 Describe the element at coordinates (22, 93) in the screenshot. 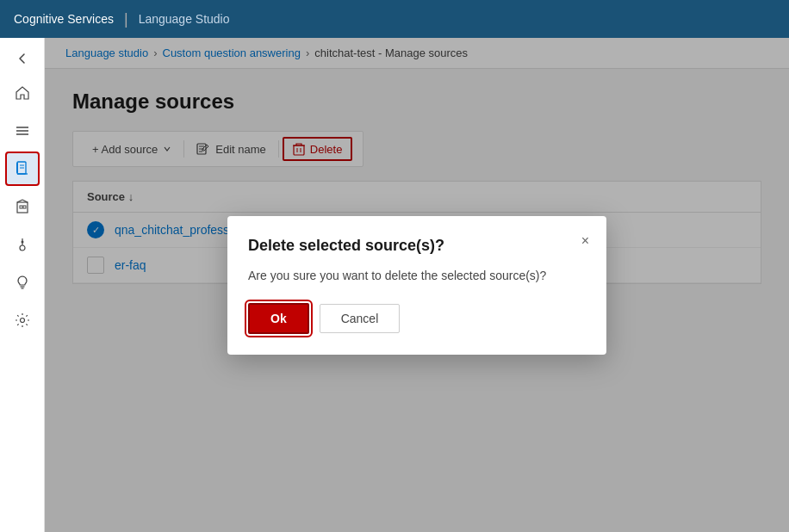

I see `home-icon` at that location.